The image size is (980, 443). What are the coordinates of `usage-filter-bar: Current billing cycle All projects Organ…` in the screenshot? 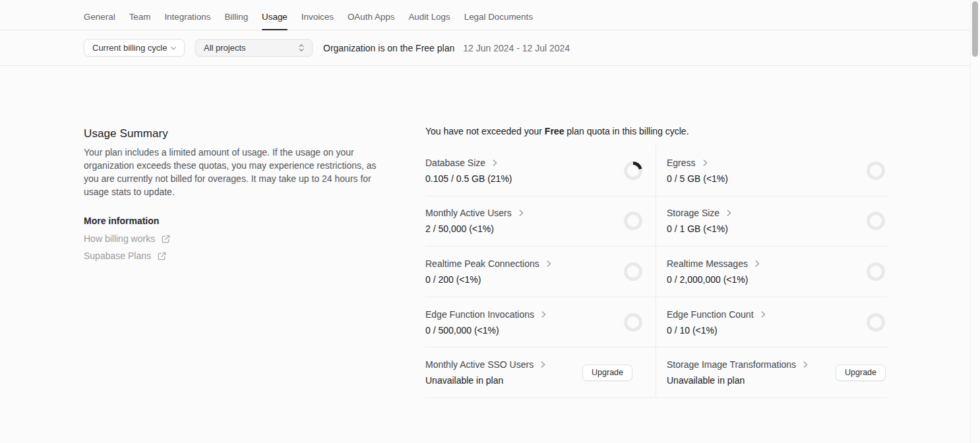 It's located at (490, 48).